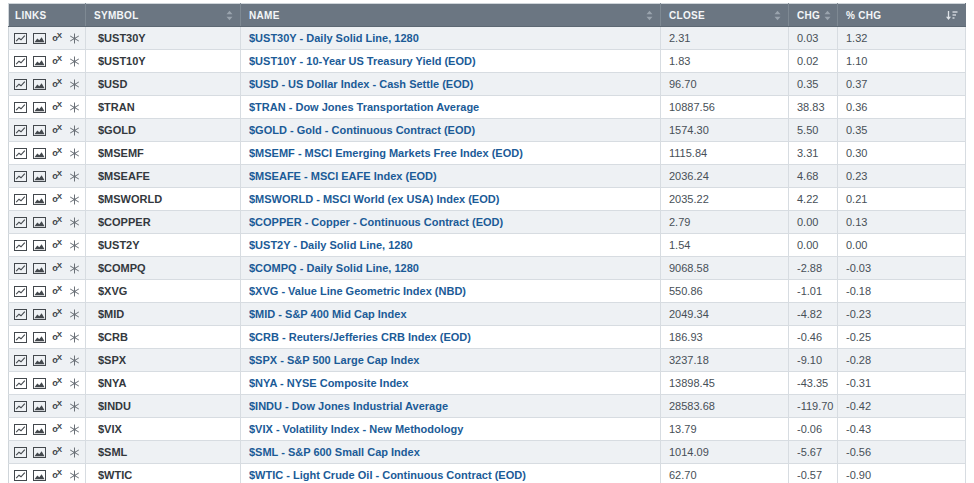 The image size is (974, 483). What do you see at coordinates (334, 452) in the screenshot?
I see `chart-name-link: $SML - S&P 600 Small Cap Index` at bounding box center [334, 452].